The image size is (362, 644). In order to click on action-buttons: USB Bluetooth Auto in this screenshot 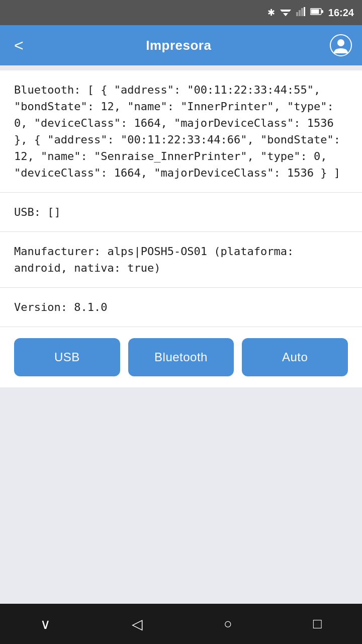, I will do `click(181, 357)`.